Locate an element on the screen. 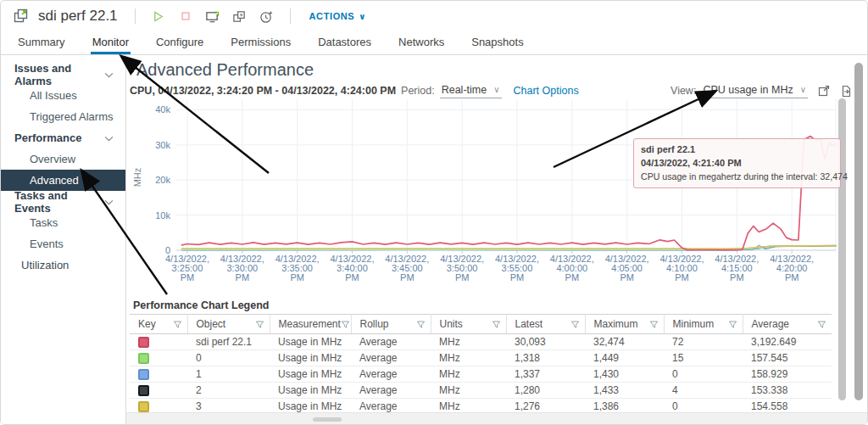 The width and height of the screenshot is (868, 425). column-label: Key is located at coordinates (147, 324).